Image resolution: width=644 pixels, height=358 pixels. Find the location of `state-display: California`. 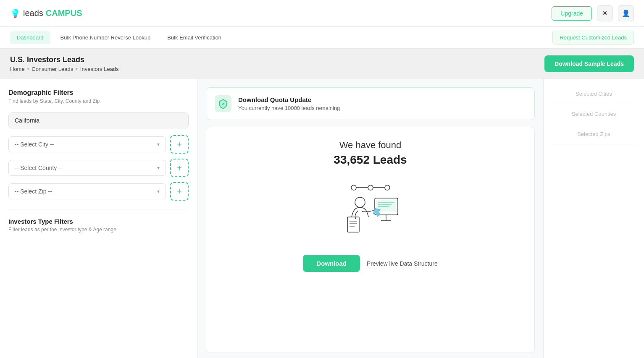

state-display: California is located at coordinates (98, 120).